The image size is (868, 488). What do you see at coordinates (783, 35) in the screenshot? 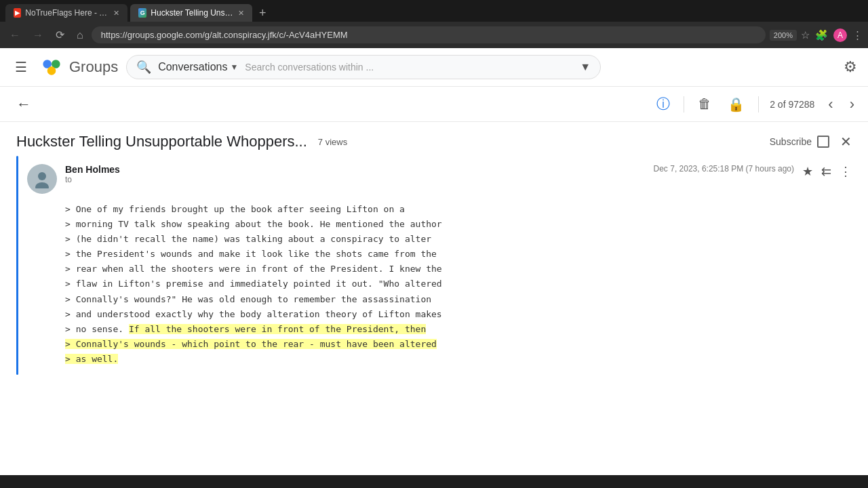
I see `zoom-indicator: 200%` at bounding box center [783, 35].